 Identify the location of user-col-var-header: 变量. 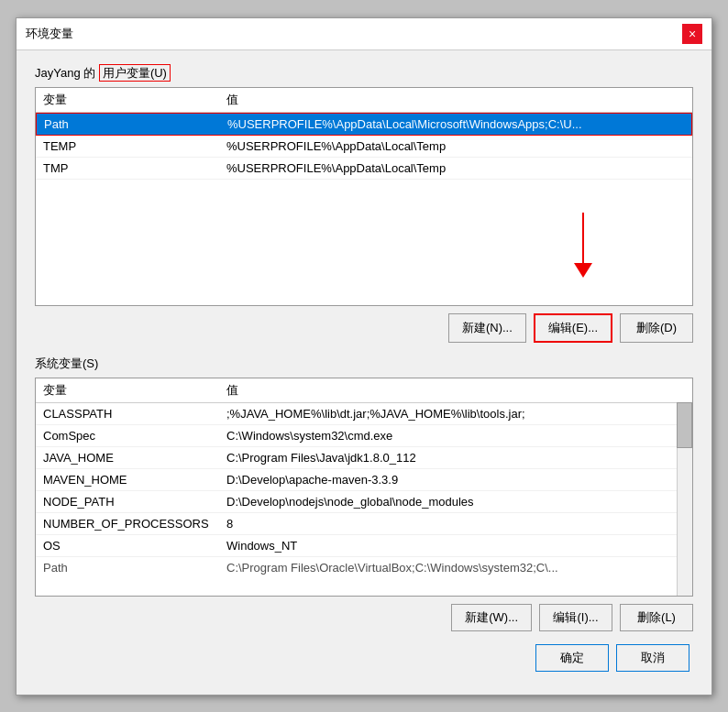
(131, 100).